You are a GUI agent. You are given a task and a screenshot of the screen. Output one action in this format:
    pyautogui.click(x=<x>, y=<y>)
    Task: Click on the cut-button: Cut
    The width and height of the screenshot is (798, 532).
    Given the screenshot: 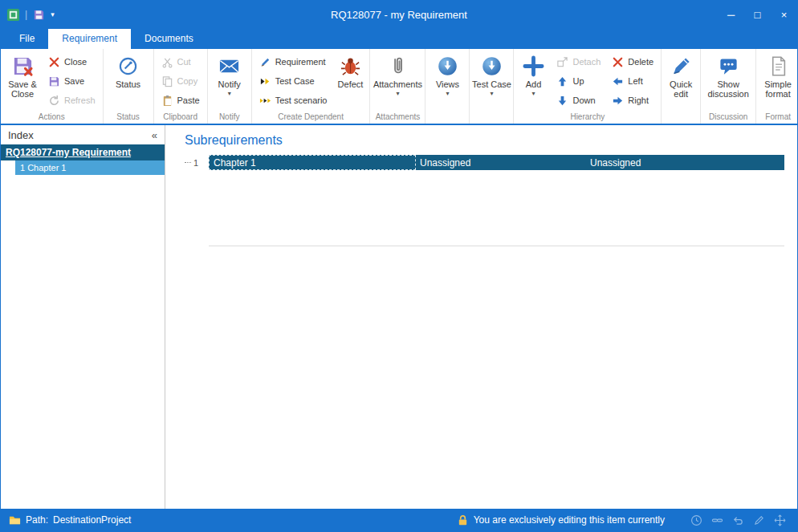 What is the action you would take?
    pyautogui.click(x=181, y=62)
    